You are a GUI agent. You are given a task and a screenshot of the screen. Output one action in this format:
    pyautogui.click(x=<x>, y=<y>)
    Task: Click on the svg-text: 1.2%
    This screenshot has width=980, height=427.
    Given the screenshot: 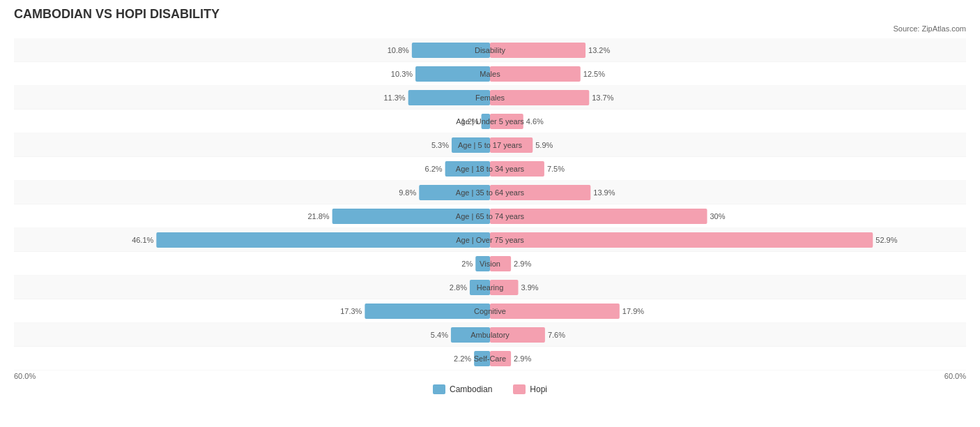 What is the action you would take?
    pyautogui.click(x=470, y=121)
    